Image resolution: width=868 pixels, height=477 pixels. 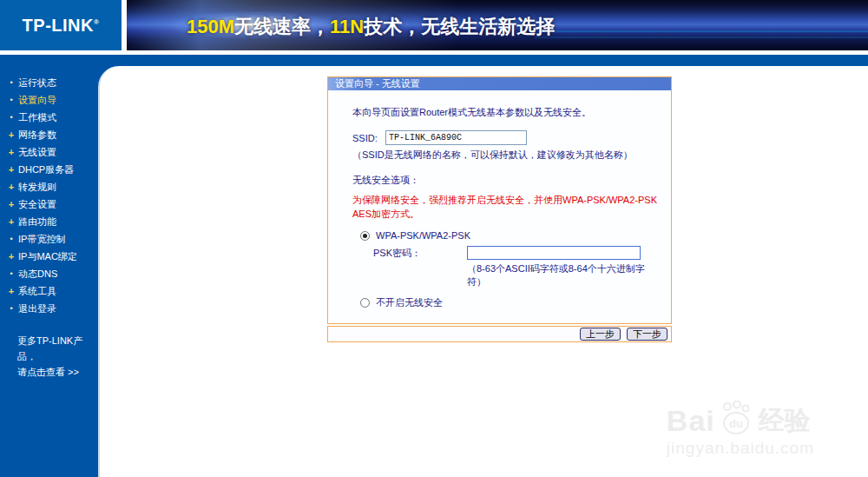 What do you see at coordinates (554, 253) in the screenshot?
I see `psk-password-input` at bounding box center [554, 253].